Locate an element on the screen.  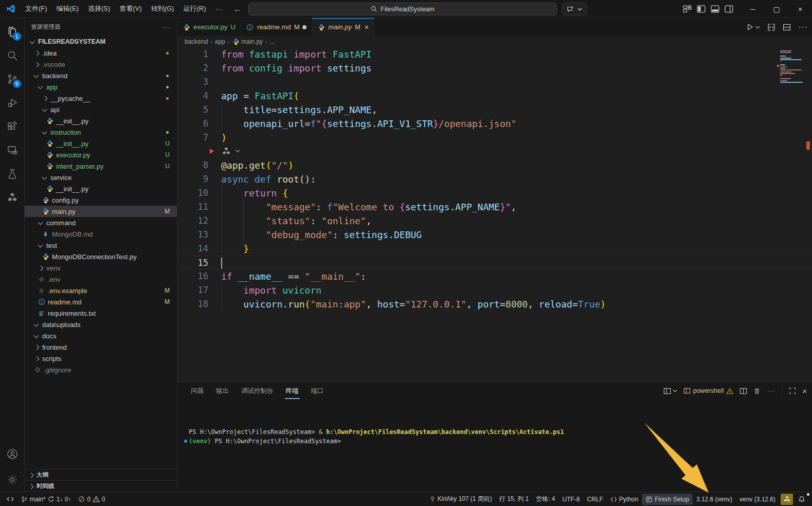
extensions-icon is located at coordinates (12, 127).